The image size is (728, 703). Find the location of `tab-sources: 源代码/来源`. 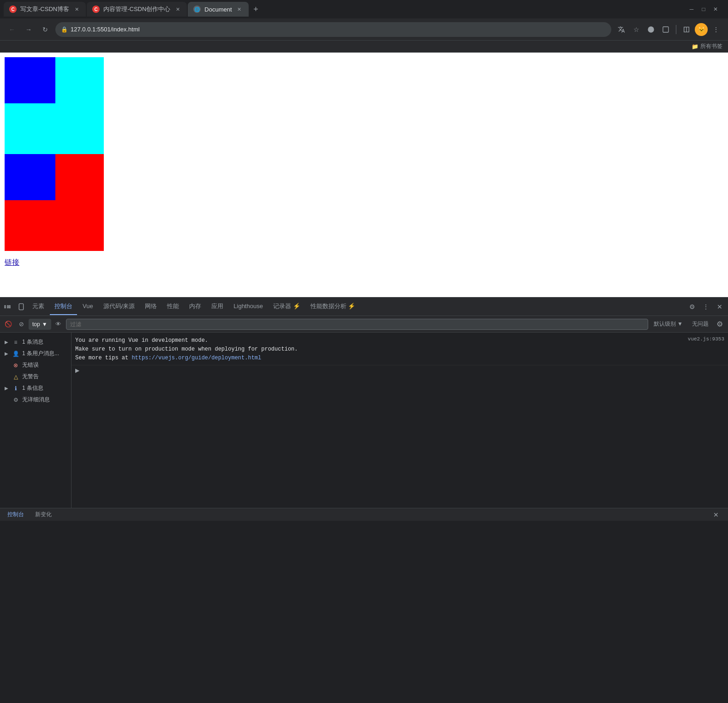

tab-sources: 源代码/来源 is located at coordinates (119, 307).